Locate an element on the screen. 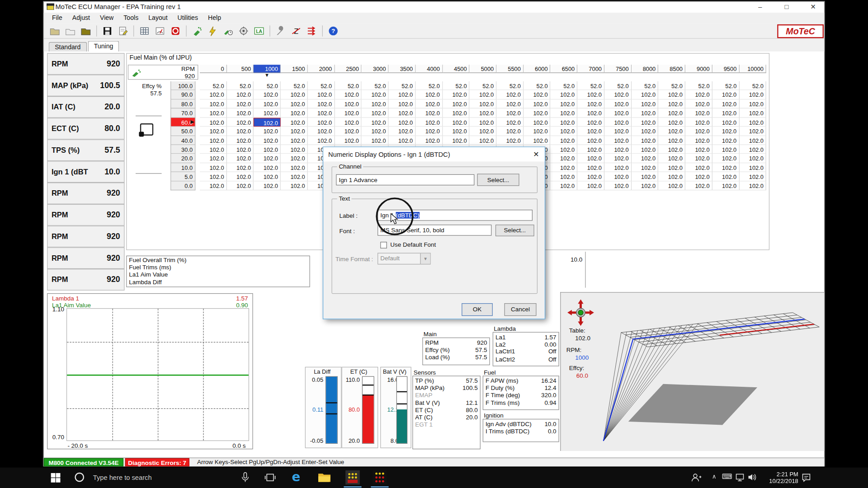  col-header: 9000 is located at coordinates (699, 69).